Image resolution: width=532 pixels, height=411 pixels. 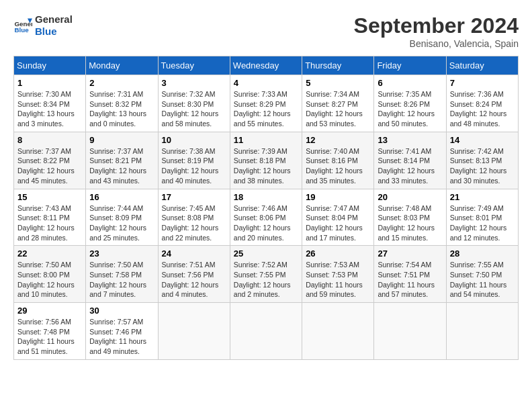 I want to click on day-info: Sunrise: 7:31 AM Sunset: 8:32 PM Dayligh…, so click(x=122, y=109).